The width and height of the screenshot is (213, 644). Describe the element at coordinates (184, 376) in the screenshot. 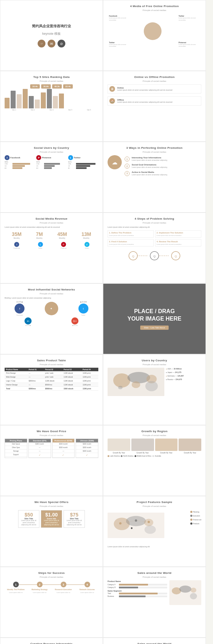

I see `country-germany: ● Germany — 125,987` at that location.